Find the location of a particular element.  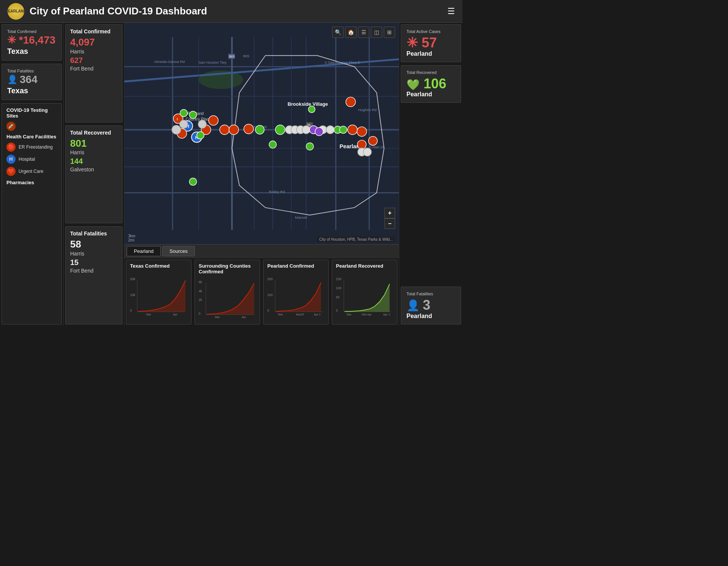

svg-text: 2k is located at coordinates (201, 300).